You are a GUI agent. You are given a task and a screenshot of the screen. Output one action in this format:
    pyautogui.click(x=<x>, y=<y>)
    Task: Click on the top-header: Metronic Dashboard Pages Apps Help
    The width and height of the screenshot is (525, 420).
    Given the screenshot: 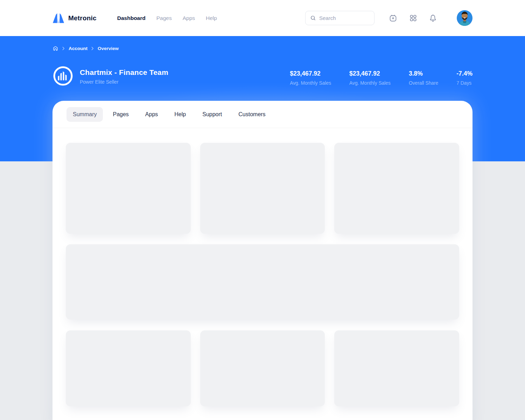 What is the action you would take?
    pyautogui.click(x=262, y=18)
    